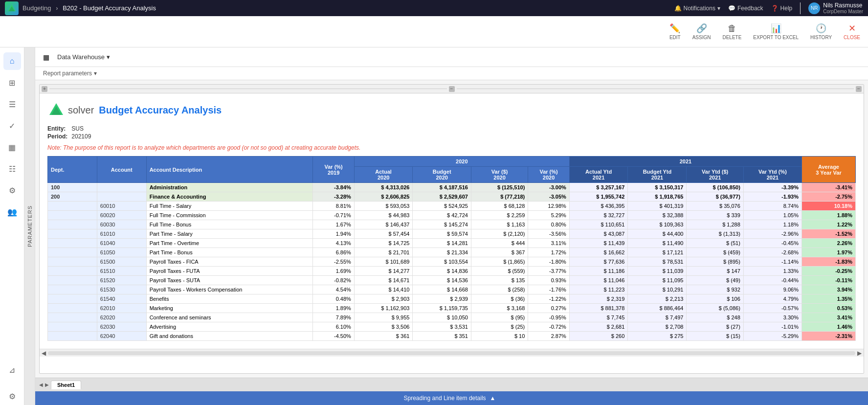 The width and height of the screenshot is (868, 405). Describe the element at coordinates (859, 89) in the screenshot. I see `resize-minus-right: −` at that location.